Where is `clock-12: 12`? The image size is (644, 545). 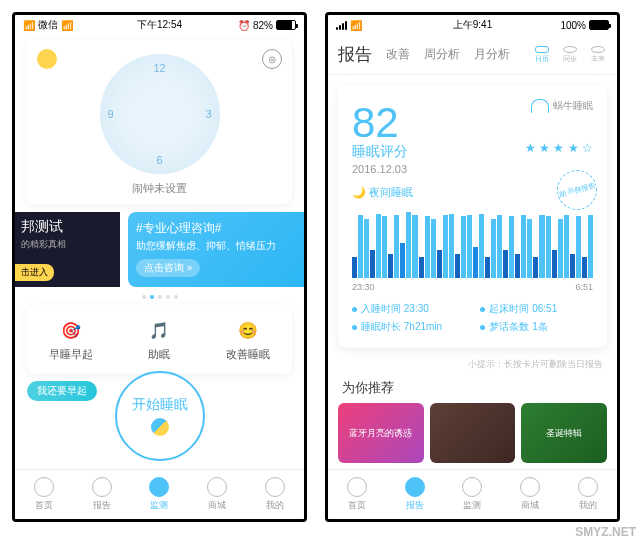 clock-12: 12 is located at coordinates (159, 68).